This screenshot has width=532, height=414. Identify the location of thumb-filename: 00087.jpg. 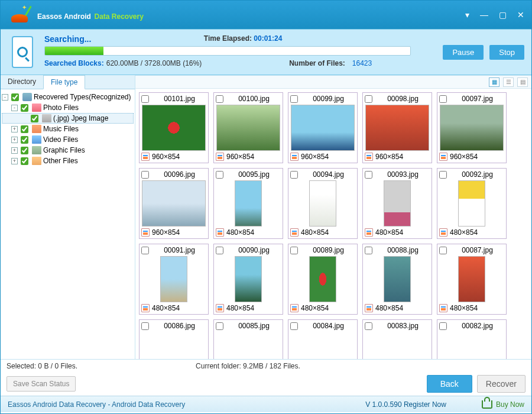
(478, 250).